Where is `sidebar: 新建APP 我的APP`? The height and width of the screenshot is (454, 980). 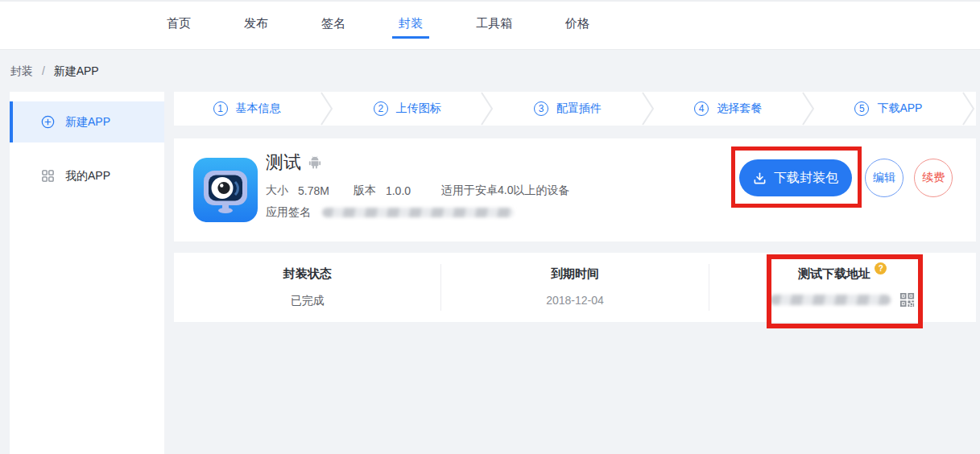 sidebar: 新建APP 我的APP is located at coordinates (87, 273).